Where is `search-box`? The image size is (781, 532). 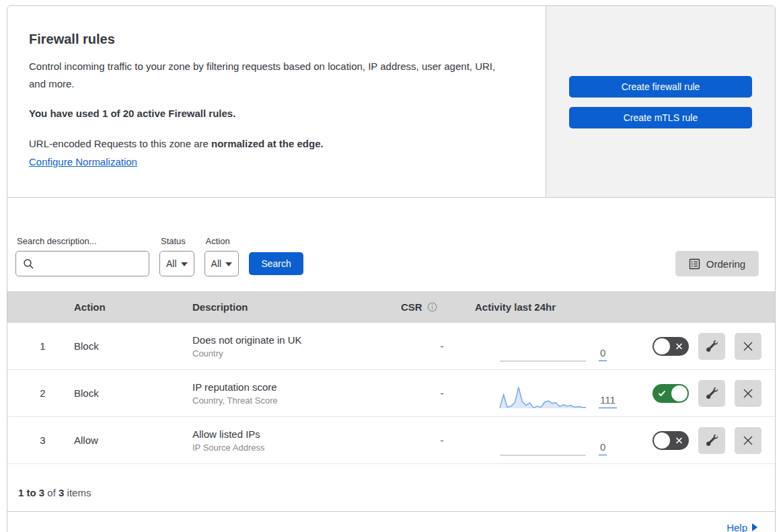 search-box is located at coordinates (82, 264).